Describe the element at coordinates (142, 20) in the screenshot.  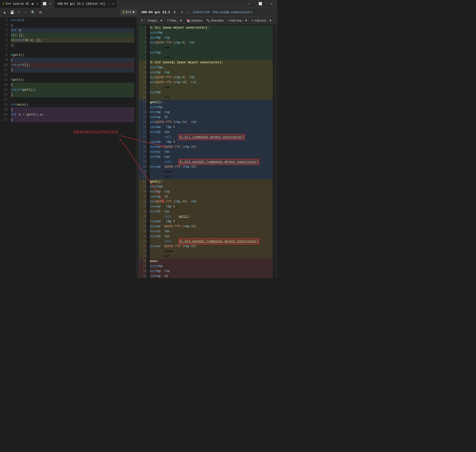
I see `output-icon: A` at that location.